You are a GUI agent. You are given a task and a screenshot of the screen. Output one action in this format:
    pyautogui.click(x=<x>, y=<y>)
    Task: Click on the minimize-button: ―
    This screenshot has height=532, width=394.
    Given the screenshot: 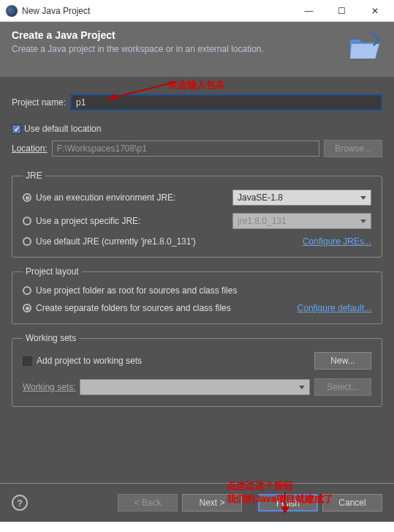 What is the action you would take?
    pyautogui.click(x=308, y=11)
    